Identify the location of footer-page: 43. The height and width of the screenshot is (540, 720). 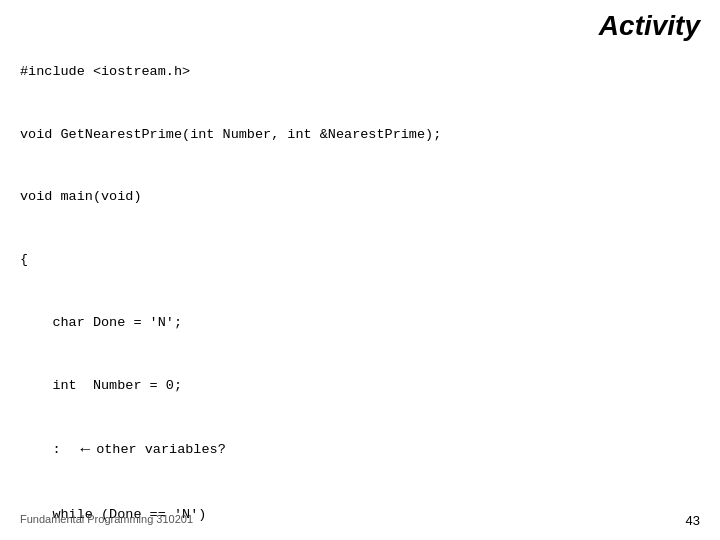
(693, 520).